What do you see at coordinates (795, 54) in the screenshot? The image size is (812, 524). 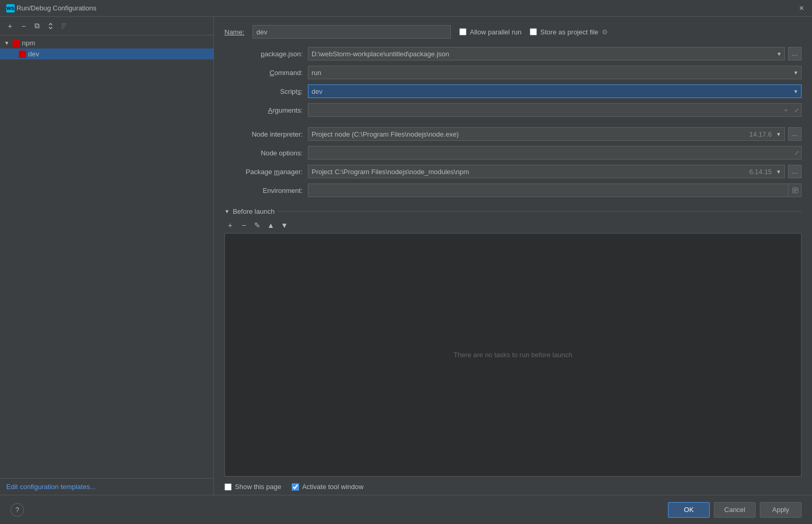 I see `package-json-browse-button: …` at bounding box center [795, 54].